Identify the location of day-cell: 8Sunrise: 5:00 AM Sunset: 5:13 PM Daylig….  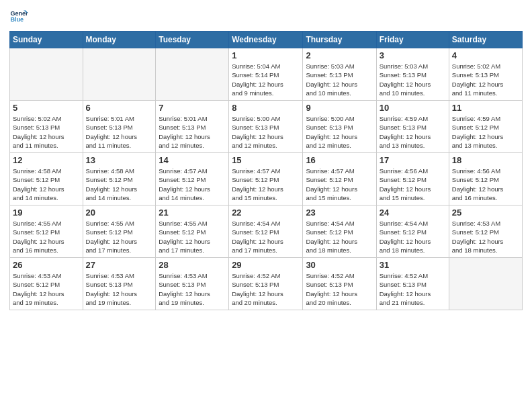
(266, 127).